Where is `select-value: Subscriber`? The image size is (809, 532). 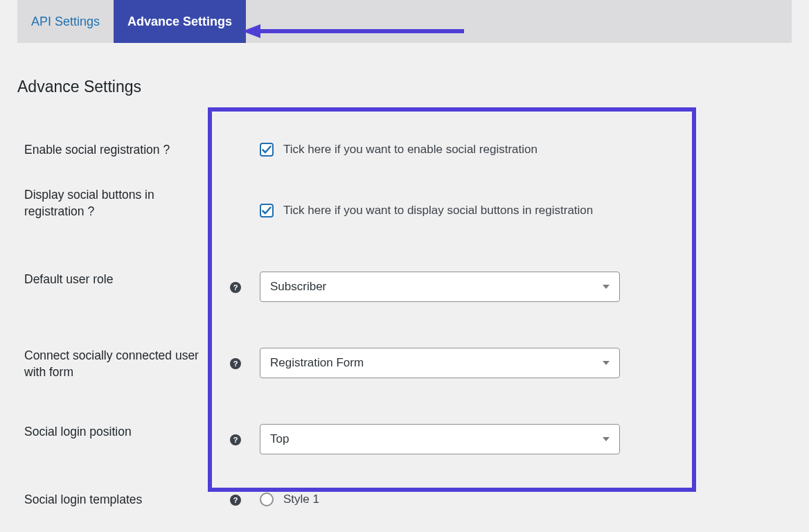 select-value: Subscriber is located at coordinates (298, 287).